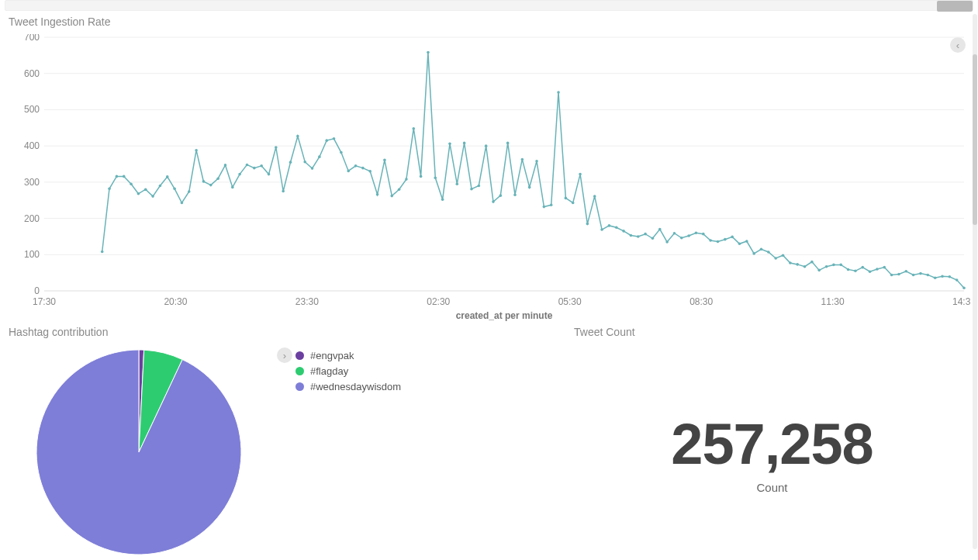 This screenshot has width=978, height=560. I want to click on panel-title-ingestion: Tweet Ingestion Rate, so click(60, 22).